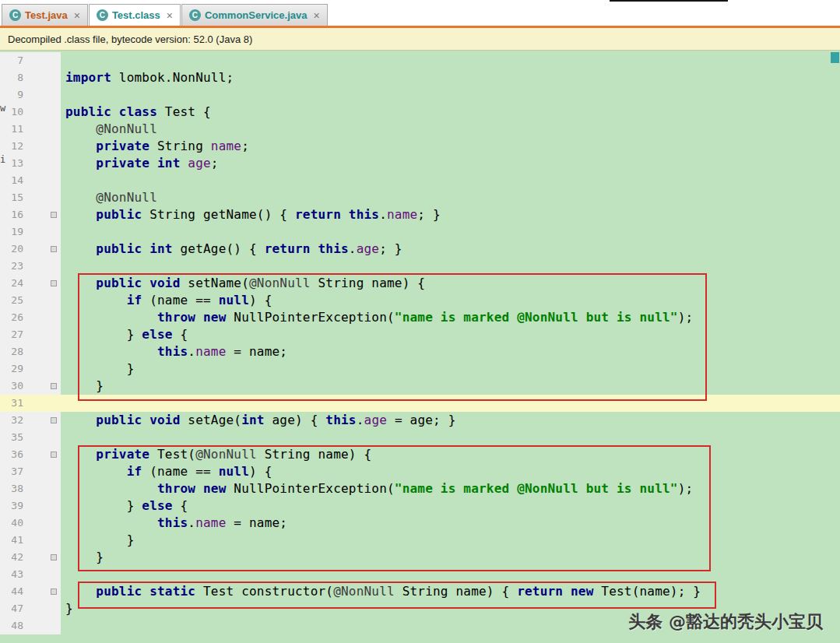 The width and height of the screenshot is (840, 643). Describe the element at coordinates (420, 163) in the screenshot. I see `code-line-13: 13 private int age;` at that location.